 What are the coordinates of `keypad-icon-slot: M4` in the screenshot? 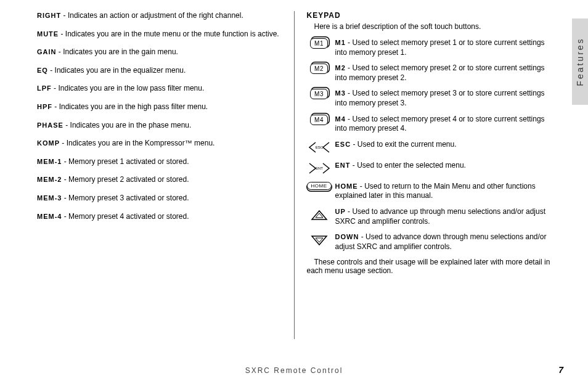 It's located at (319, 120).